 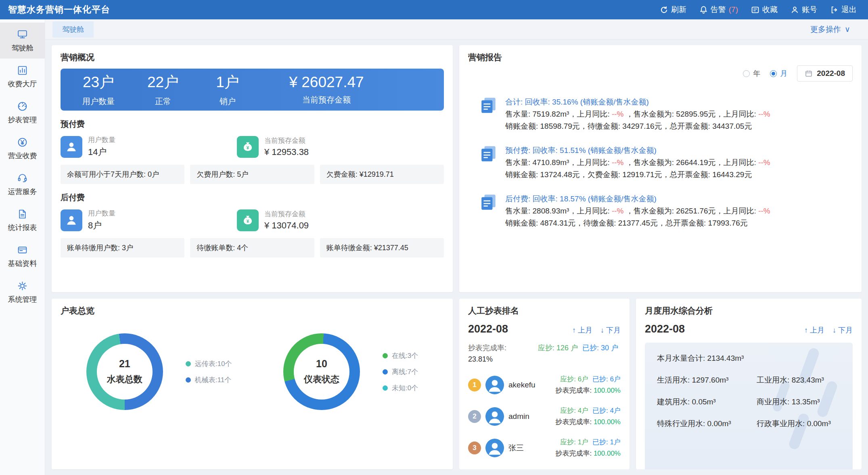 What do you see at coordinates (382, 248) in the screenshot?
I see `strip-stat: 账单待缴金额: ¥21377.45` at bounding box center [382, 248].